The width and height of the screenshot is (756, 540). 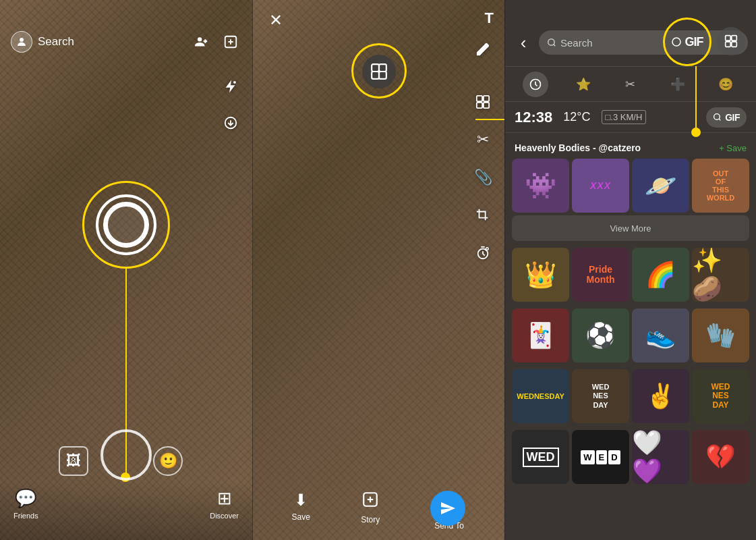 What do you see at coordinates (577, 117) in the screenshot?
I see `temp-sticker: 12°C` at bounding box center [577, 117].